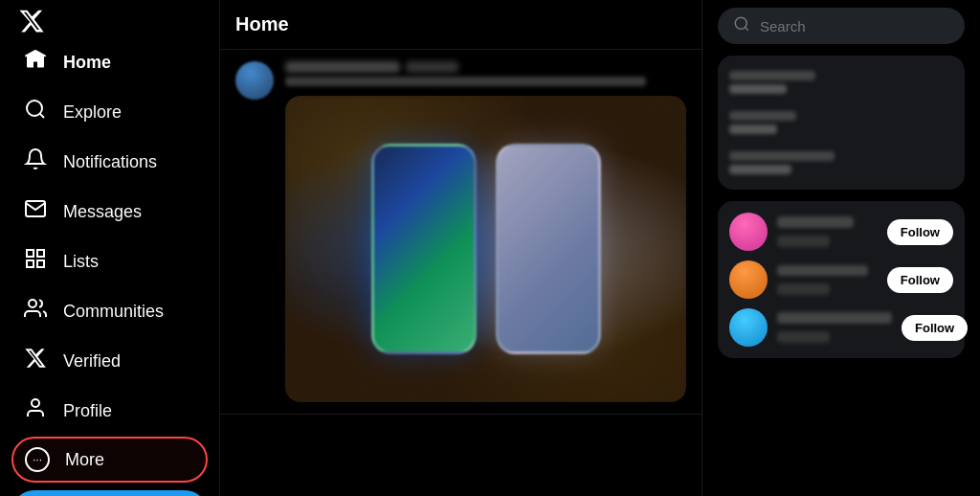  Describe the element at coordinates (841, 280) in the screenshot. I see `who-to-follow-section: Follow Follow Follow` at that location.